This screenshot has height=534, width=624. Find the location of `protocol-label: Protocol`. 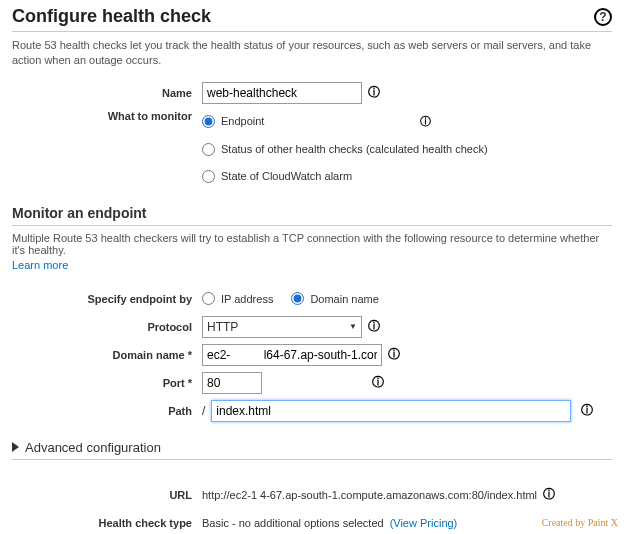

protocol-label: Protocol is located at coordinates (107, 327).